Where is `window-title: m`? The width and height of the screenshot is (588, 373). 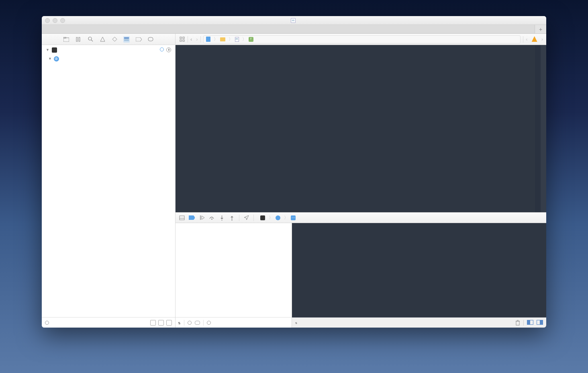 window-title: m is located at coordinates (294, 20).